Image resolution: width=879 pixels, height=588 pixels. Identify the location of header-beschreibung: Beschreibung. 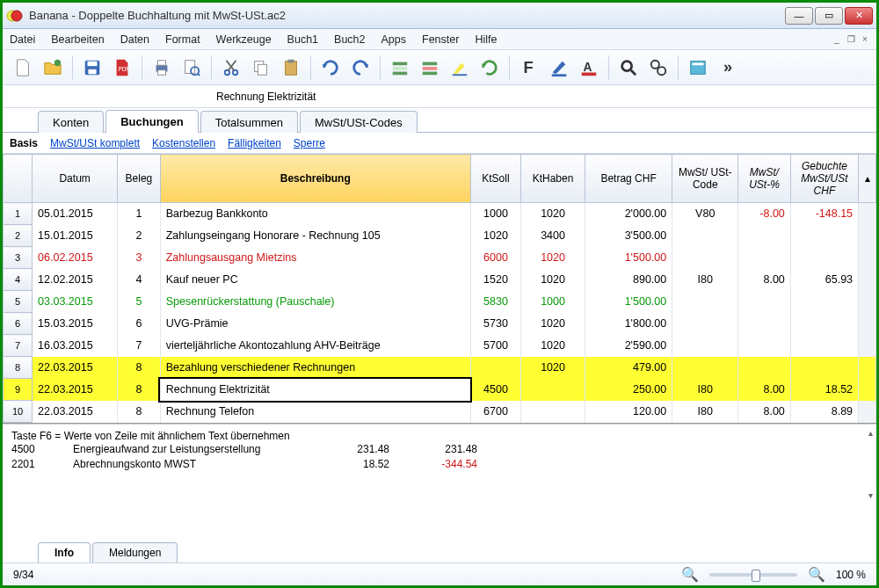
(315, 179).